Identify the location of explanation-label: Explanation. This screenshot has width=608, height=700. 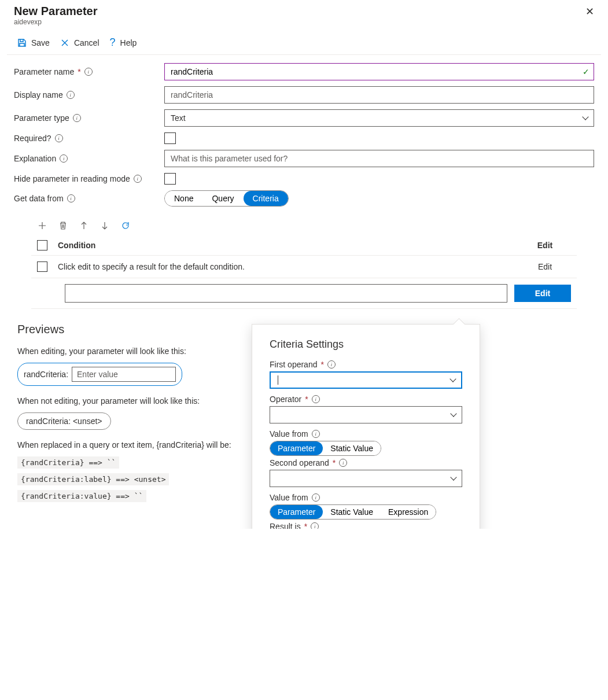
(35, 159).